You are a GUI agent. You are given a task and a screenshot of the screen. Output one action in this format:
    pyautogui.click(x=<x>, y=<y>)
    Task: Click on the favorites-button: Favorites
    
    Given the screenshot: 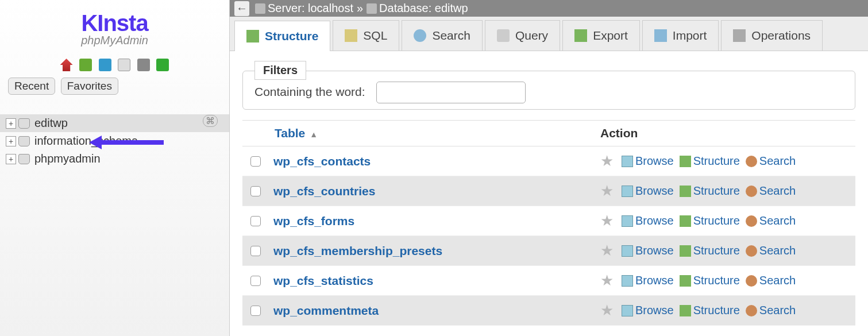 What is the action you would take?
    pyautogui.click(x=90, y=86)
    